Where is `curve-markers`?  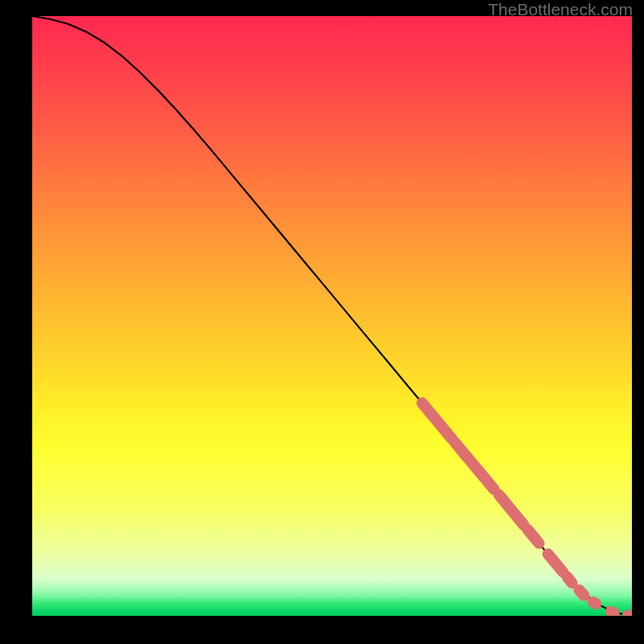 curve-markers is located at coordinates (526, 510).